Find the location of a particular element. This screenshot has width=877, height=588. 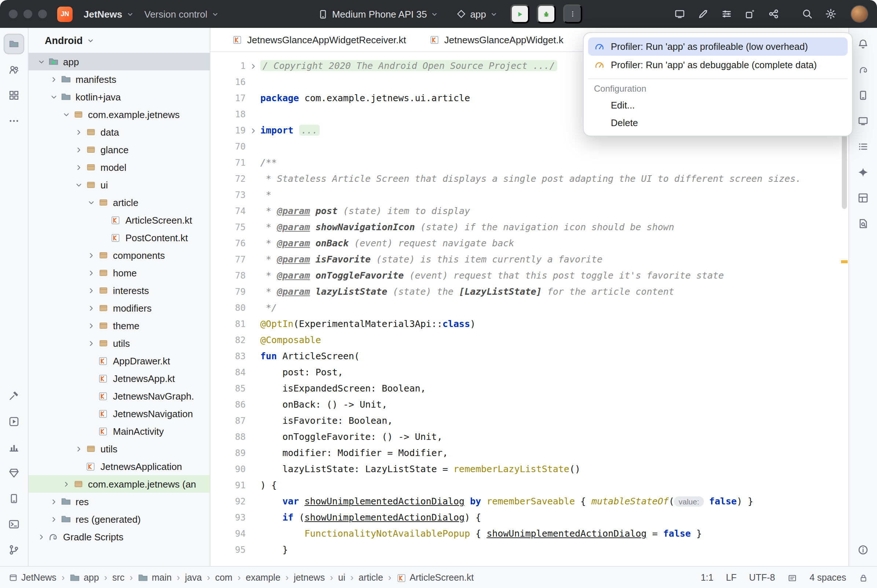

plugins-button is located at coordinates (750, 14).